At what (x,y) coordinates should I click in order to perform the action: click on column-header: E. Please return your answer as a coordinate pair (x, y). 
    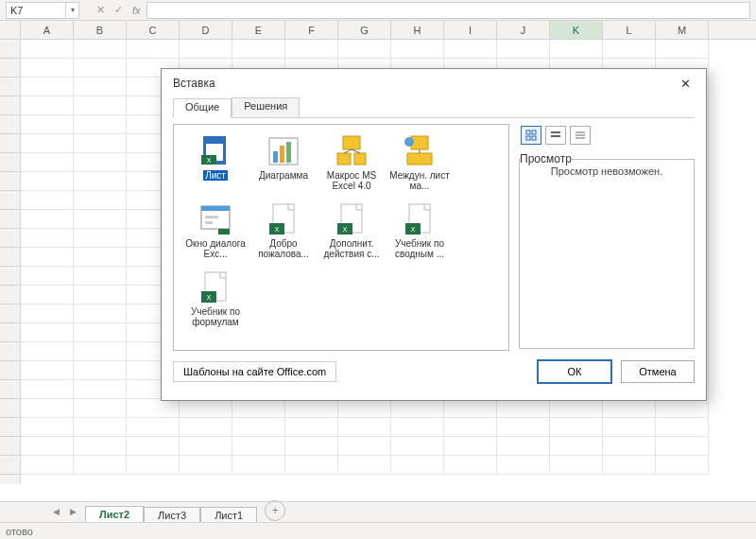
    Looking at the image, I should click on (259, 30).